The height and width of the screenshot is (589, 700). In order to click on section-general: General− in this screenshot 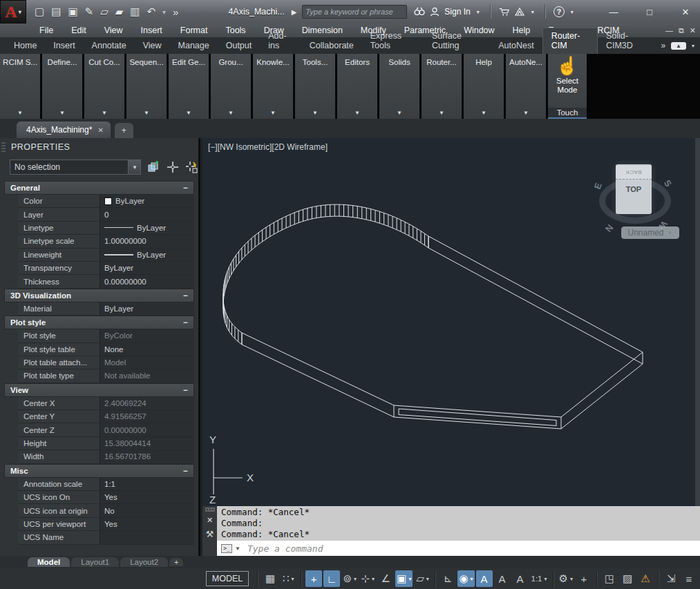, I will do `click(100, 188)`.